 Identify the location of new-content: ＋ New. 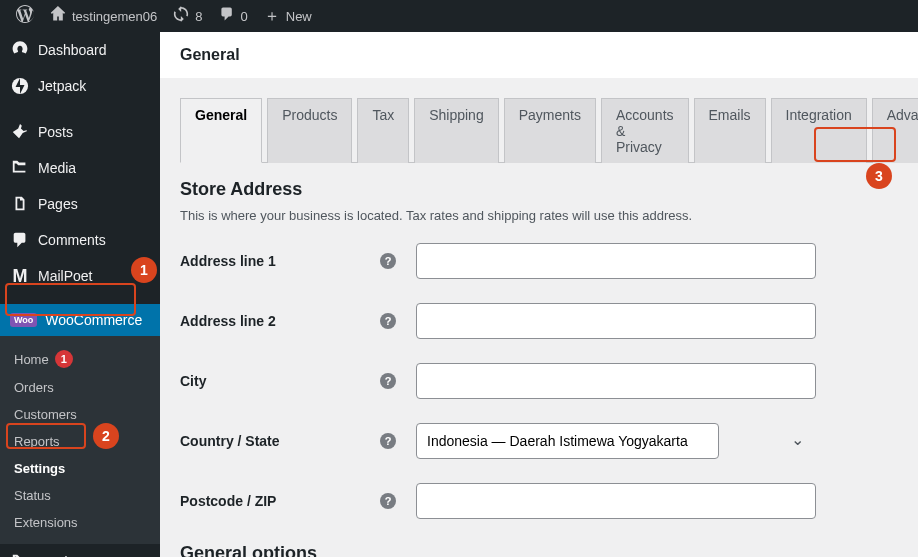
(288, 16).